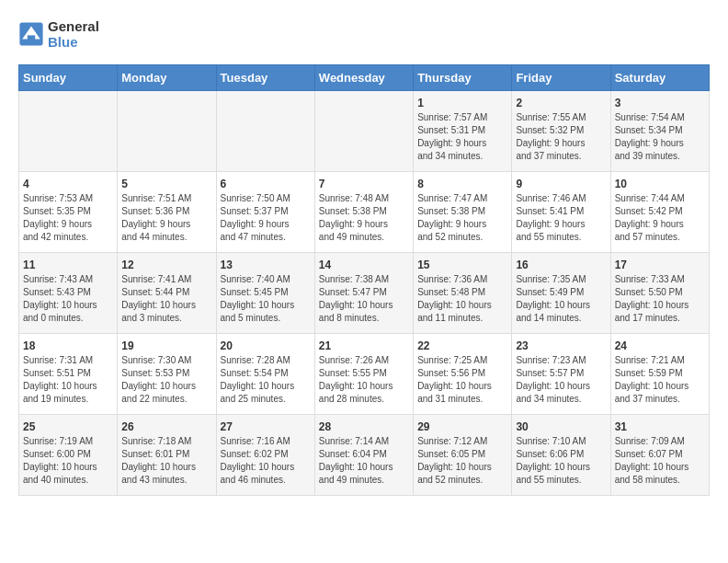 The height and width of the screenshot is (563, 728). I want to click on day-number: 1, so click(462, 103).